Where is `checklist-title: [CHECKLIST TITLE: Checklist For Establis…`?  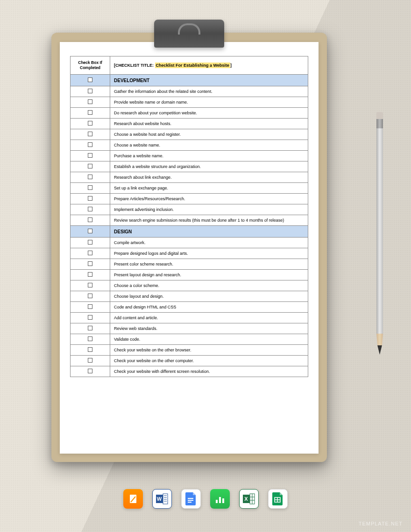
checklist-title: [CHECKLIST TITLE: Checklist For Establis… is located at coordinates (209, 65).